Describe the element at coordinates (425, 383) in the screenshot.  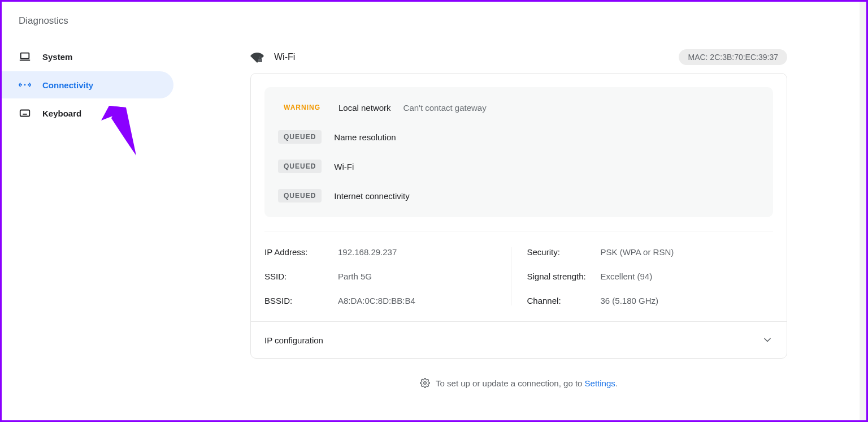
I see `gear-icon` at that location.